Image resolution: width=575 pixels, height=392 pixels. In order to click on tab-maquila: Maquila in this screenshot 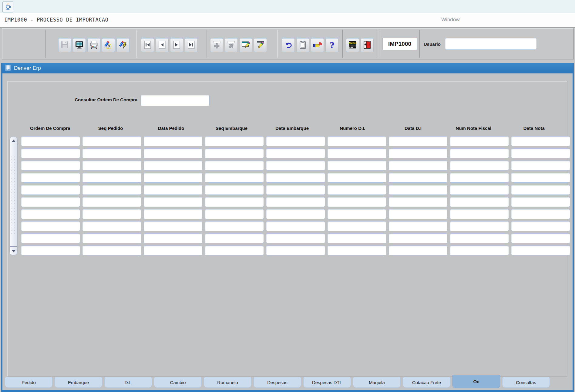, I will do `click(377, 382)`.